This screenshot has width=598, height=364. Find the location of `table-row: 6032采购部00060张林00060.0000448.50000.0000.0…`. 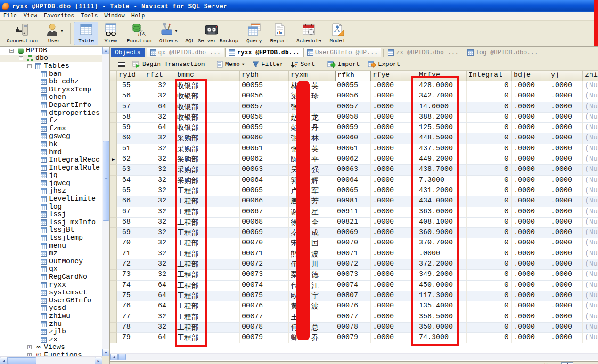

table-row: 6032采购部00060张林00060.0000448.50000.0000.0… is located at coordinates (354, 138).